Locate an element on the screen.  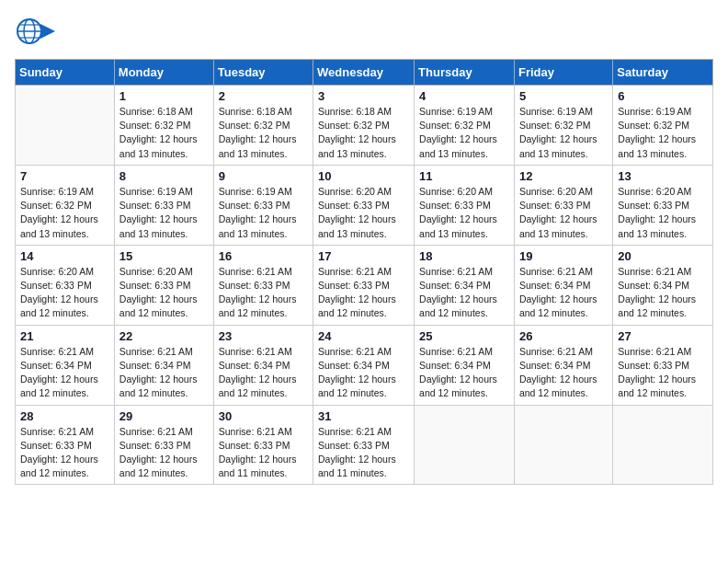
day-number: 31 is located at coordinates (364, 416).